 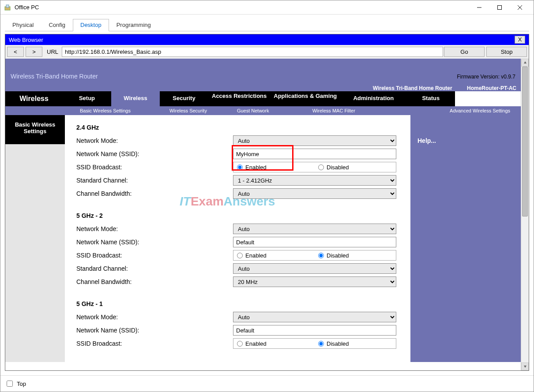 I want to click on browser-titlebar: Web Browser X, so click(x=267, y=40).